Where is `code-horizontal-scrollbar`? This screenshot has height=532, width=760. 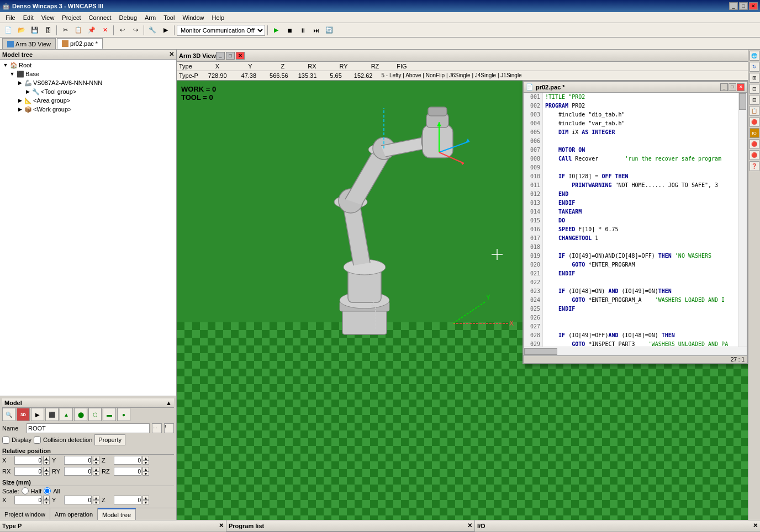 code-horizontal-scrollbar is located at coordinates (635, 351).